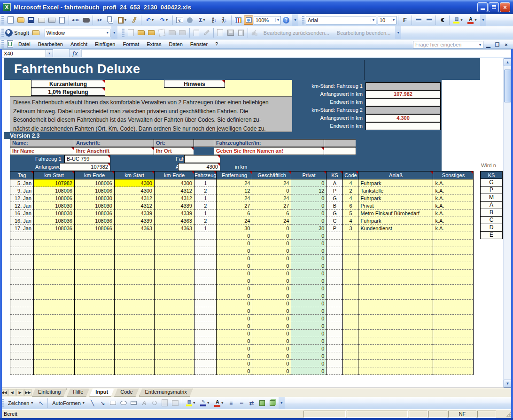 This screenshot has width=513, height=420. I want to click on drawing-toggle-icon, so click(249, 20).